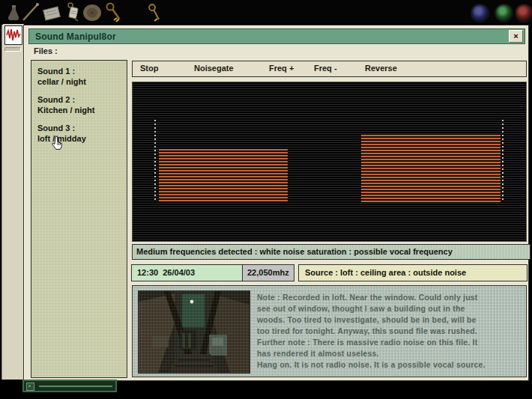 This screenshot has width=532, height=399. What do you see at coordinates (46, 51) in the screenshot?
I see `files-label: Files :` at bounding box center [46, 51].